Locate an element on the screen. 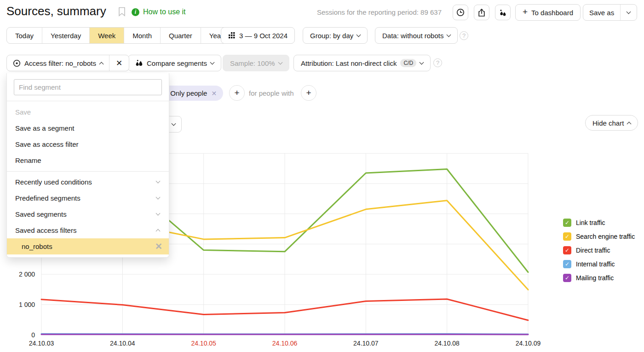  svg-text: 24.10.04 is located at coordinates (122, 343).